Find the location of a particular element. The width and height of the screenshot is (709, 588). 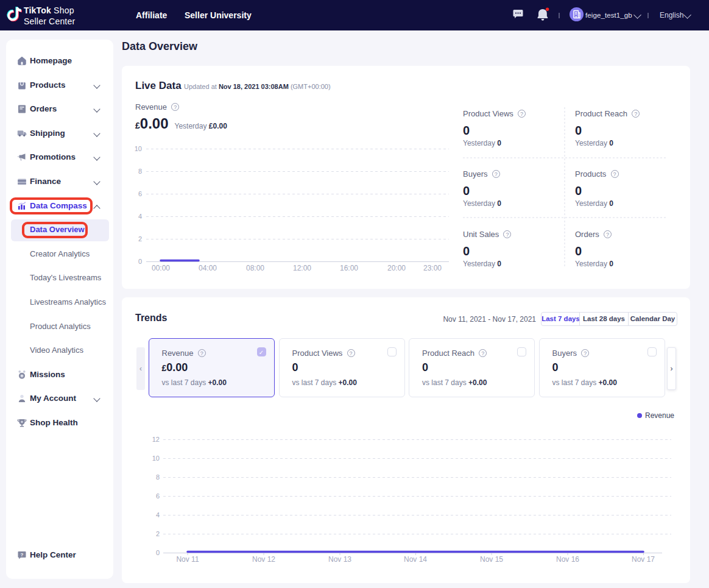

svg-text: 04:00 is located at coordinates (208, 268).